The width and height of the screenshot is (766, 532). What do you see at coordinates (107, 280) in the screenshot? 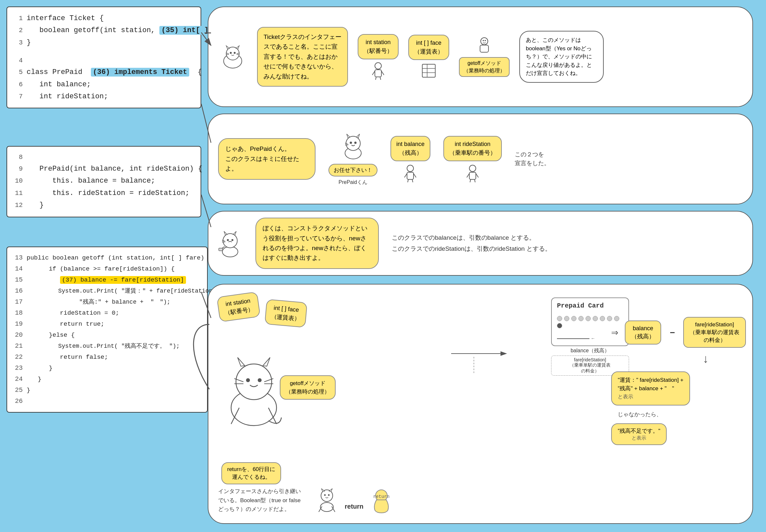
I see `code-line-15: 15 (37) balance -= fare[rideStation]` at bounding box center [107, 280].